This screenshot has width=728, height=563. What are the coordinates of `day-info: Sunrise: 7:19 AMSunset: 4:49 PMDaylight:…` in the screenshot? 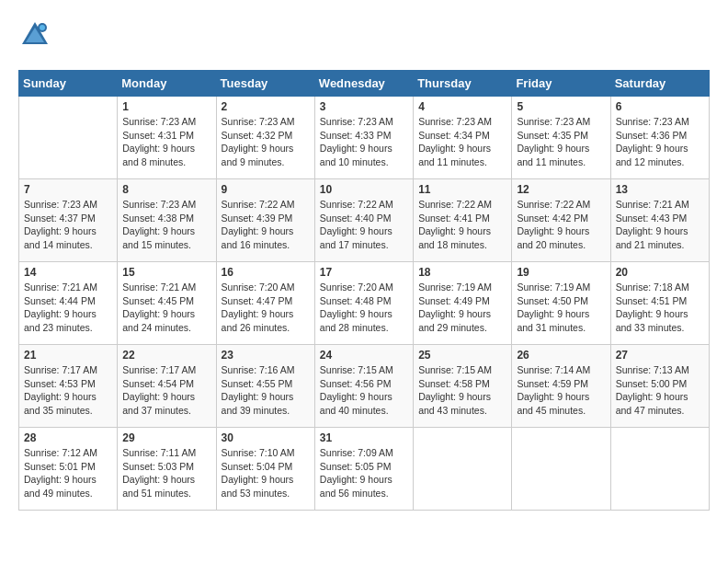 It's located at (462, 307).